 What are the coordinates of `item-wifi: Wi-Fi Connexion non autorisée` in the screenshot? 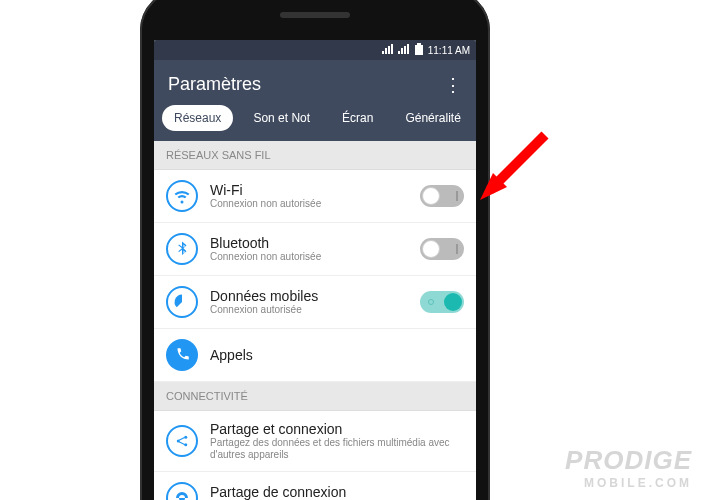 It's located at (315, 196).